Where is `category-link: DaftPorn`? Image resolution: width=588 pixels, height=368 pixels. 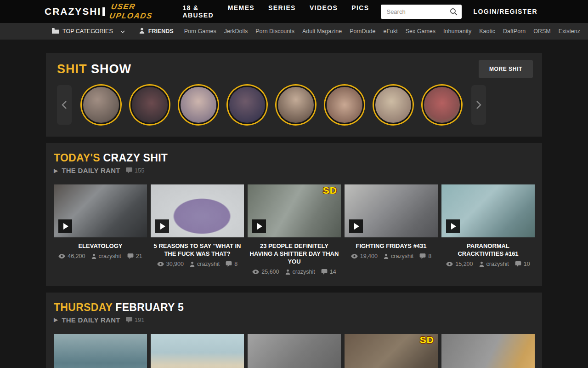
category-link: DaftPorn is located at coordinates (514, 31).